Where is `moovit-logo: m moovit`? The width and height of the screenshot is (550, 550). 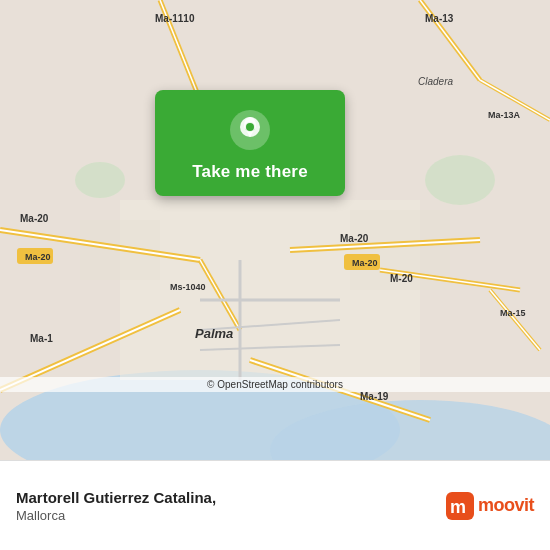
moovit-logo: m moovit is located at coordinates (490, 506).